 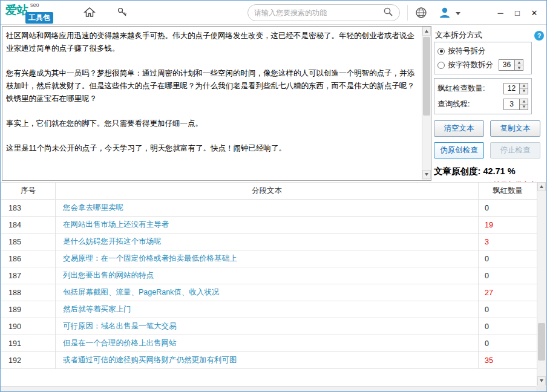 What do you see at coordinates (508, 191) in the screenshot?
I see `col-header-red-count: 飘红数量` at bounding box center [508, 191].